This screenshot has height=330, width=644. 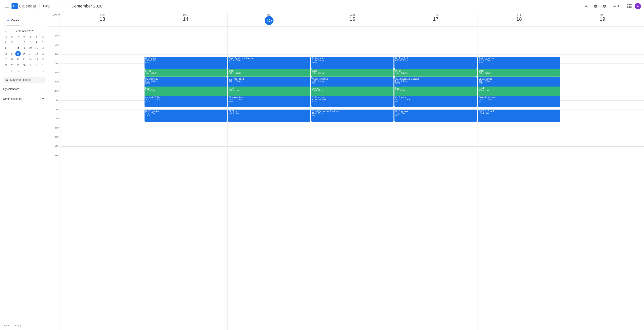 What do you see at coordinates (269, 116) in the screenshot?
I see `calendar-event: CL Physics12 – 1:15pmW112` at bounding box center [269, 116].